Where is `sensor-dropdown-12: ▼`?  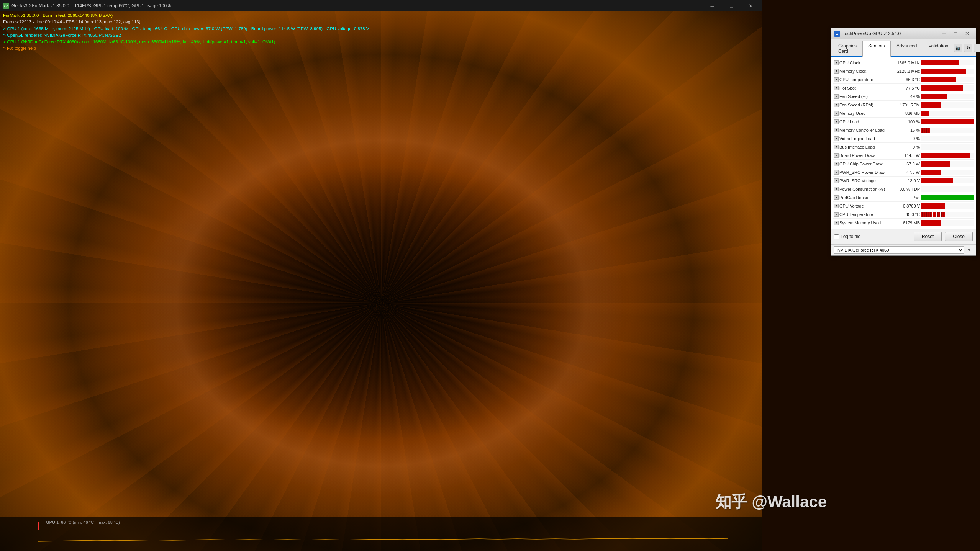
sensor-dropdown-12: ▼ is located at coordinates (836, 164).